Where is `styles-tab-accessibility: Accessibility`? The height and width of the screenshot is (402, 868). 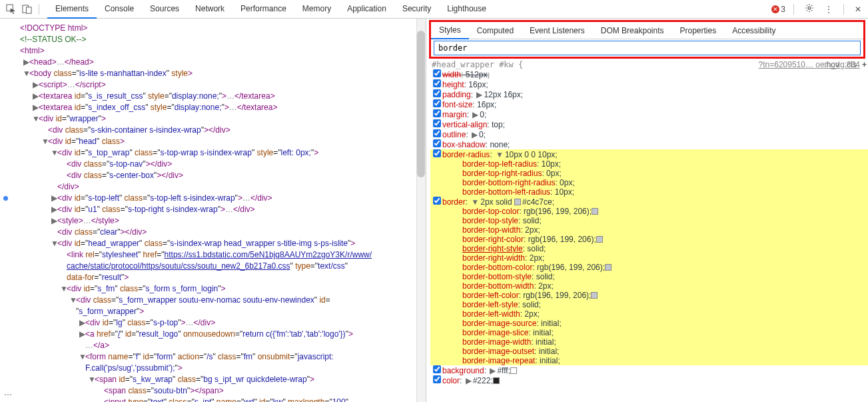
styles-tab-accessibility: Accessibility is located at coordinates (754, 31).